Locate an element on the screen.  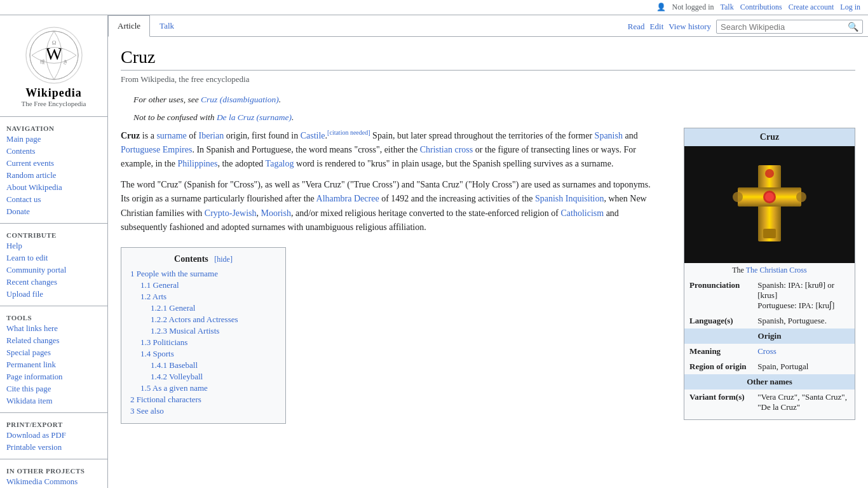
contribute-section: Contribute Help Learn to edit Community … is located at coordinates (53, 264).